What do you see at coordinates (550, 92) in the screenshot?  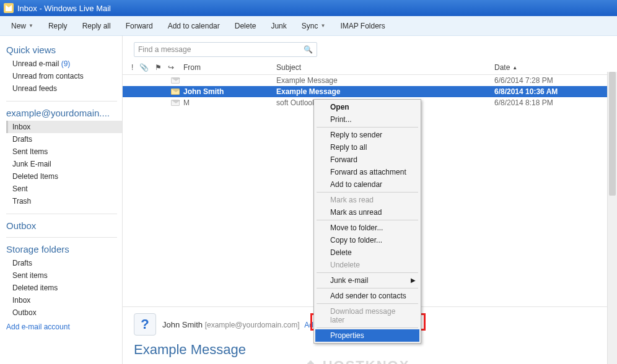 I see `msg-date: 6/8/2014 10:36 AM` at bounding box center [550, 92].